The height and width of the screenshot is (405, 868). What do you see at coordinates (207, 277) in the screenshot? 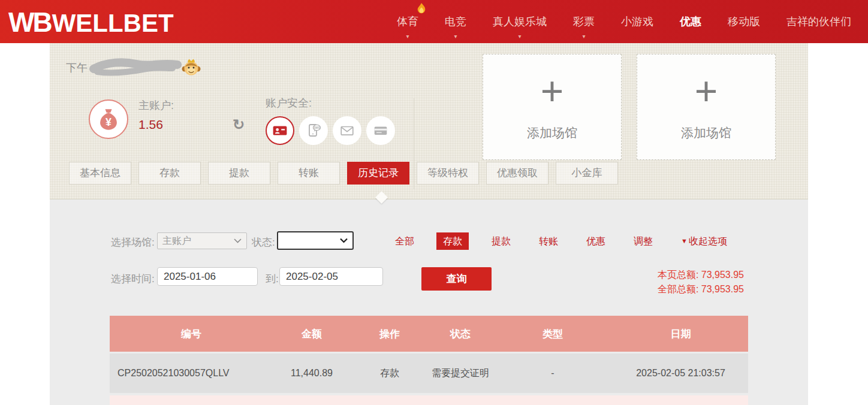
I see `date-from-input` at bounding box center [207, 277].